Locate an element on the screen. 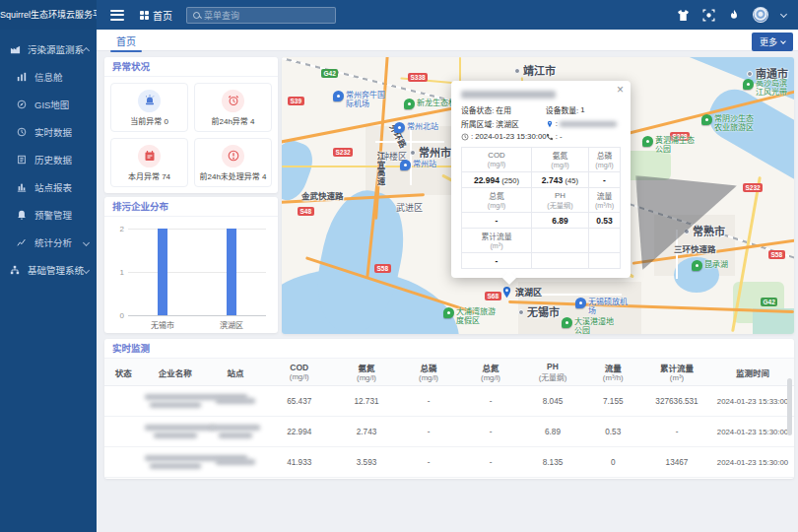 The width and height of the screenshot is (798, 532). grid-icon is located at coordinates (144, 16).